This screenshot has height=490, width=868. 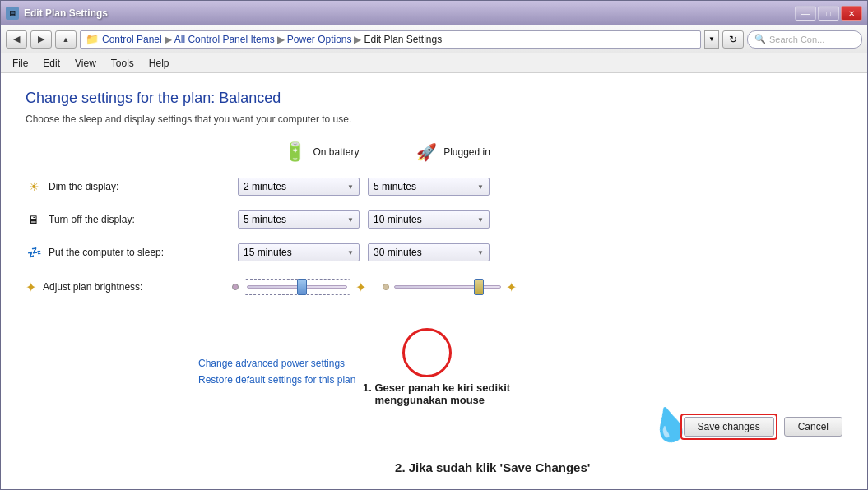 I want to click on battery-icon: 🔋, so click(x=295, y=152).